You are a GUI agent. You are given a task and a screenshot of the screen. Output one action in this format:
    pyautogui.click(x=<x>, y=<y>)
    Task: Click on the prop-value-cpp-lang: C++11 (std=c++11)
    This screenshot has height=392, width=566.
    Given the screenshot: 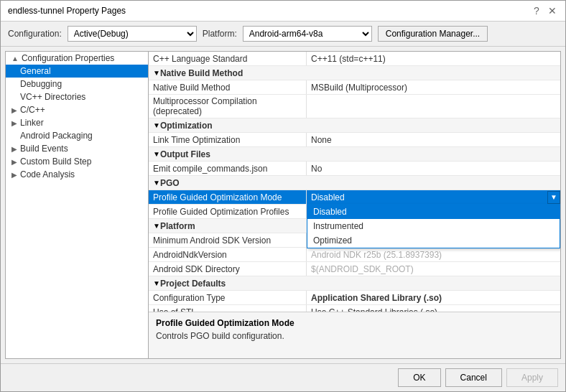 What is the action you would take?
    pyautogui.click(x=434, y=59)
    